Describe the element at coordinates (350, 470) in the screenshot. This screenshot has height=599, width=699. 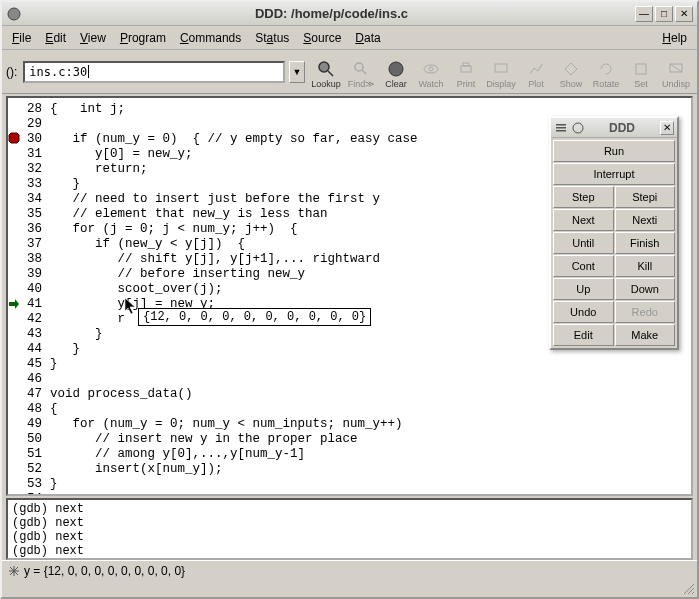
I see `source-line: 52 insert(x[num_y]);` at that location.